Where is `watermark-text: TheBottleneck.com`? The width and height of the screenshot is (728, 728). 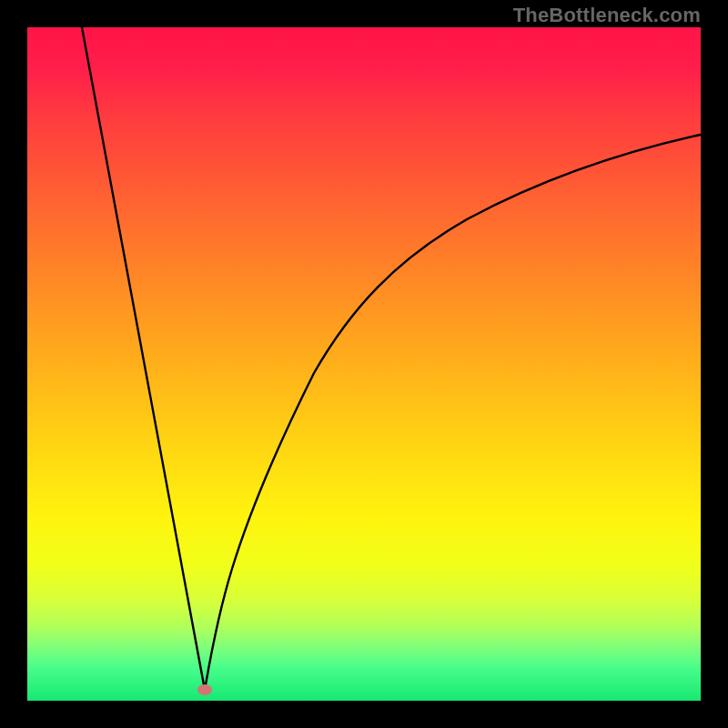 watermark-text: TheBottleneck.com is located at coordinates (607, 15).